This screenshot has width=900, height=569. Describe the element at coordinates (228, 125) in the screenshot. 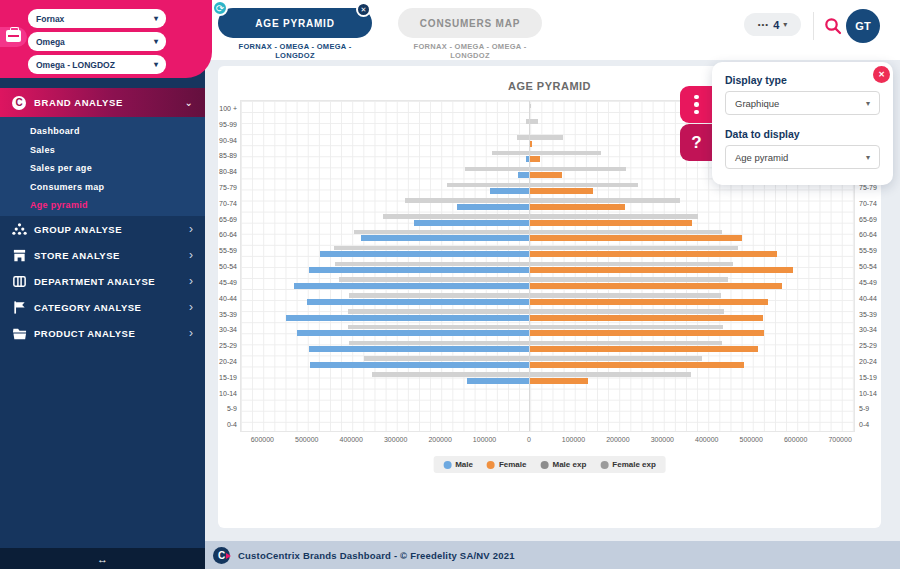

I see `y-axis-label-left: 95-99` at that location.